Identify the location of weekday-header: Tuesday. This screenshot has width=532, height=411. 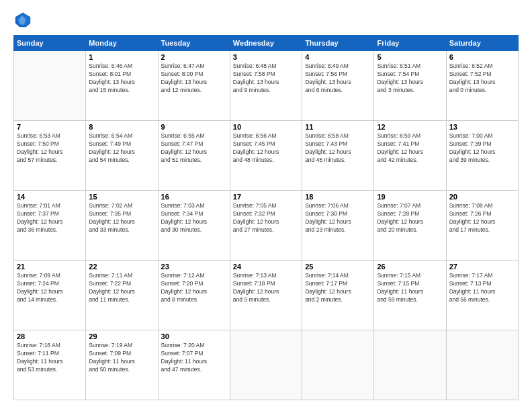
(193, 43).